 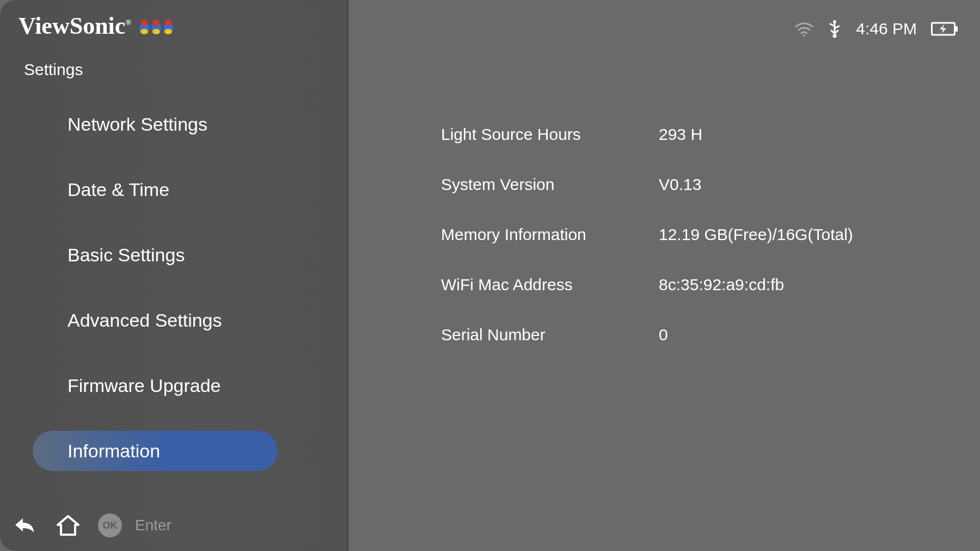 I want to click on info-label: Serial Number, so click(x=550, y=335).